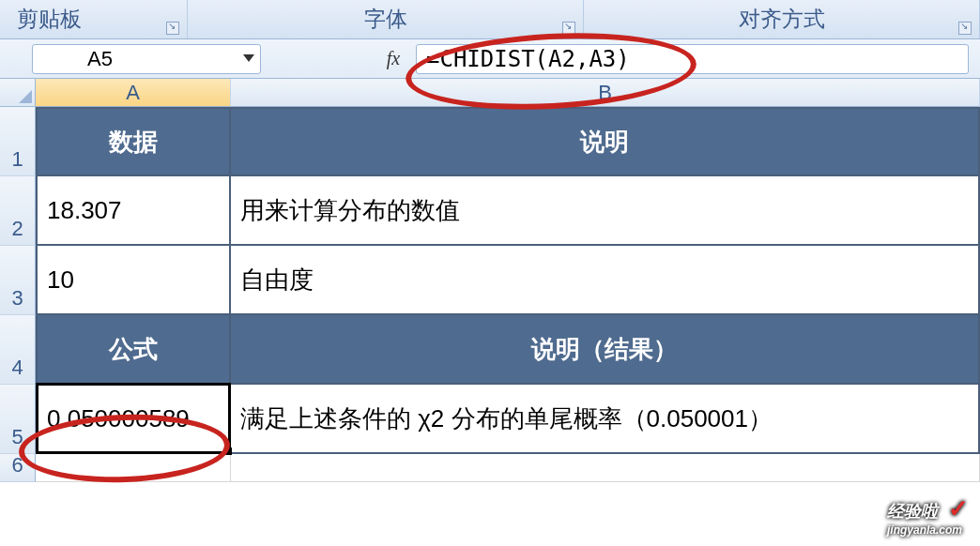 The height and width of the screenshot is (546, 980). What do you see at coordinates (18, 211) in the screenshot?
I see `row-header-2: 2` at bounding box center [18, 211].